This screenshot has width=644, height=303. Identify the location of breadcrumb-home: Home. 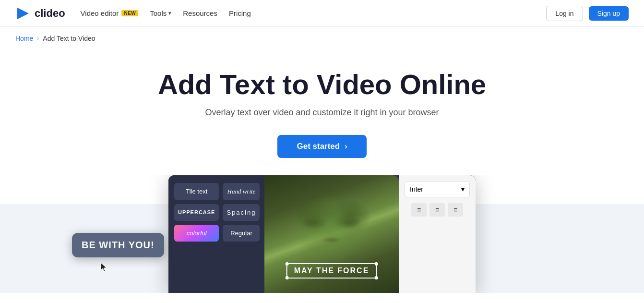
(24, 38).